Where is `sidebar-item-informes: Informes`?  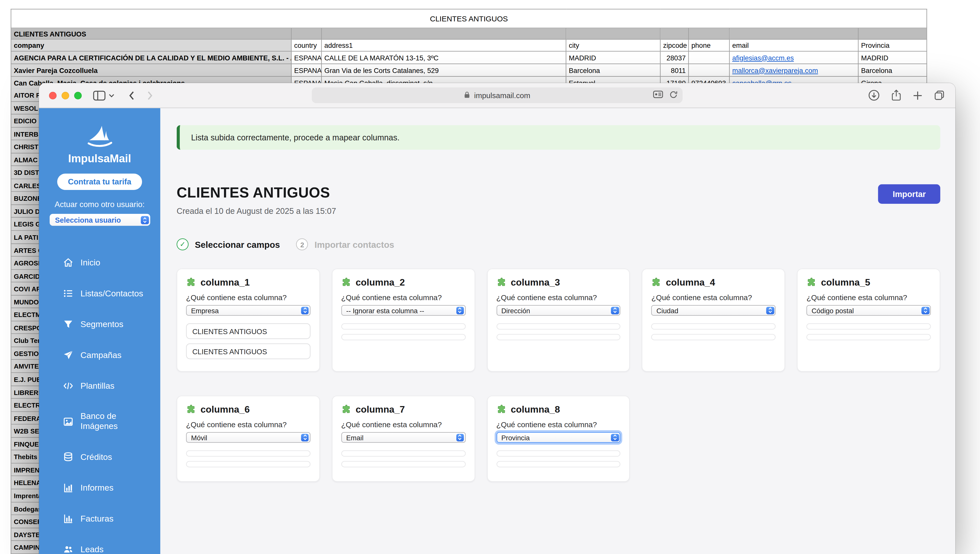
sidebar-item-informes: Informes is located at coordinates (100, 488).